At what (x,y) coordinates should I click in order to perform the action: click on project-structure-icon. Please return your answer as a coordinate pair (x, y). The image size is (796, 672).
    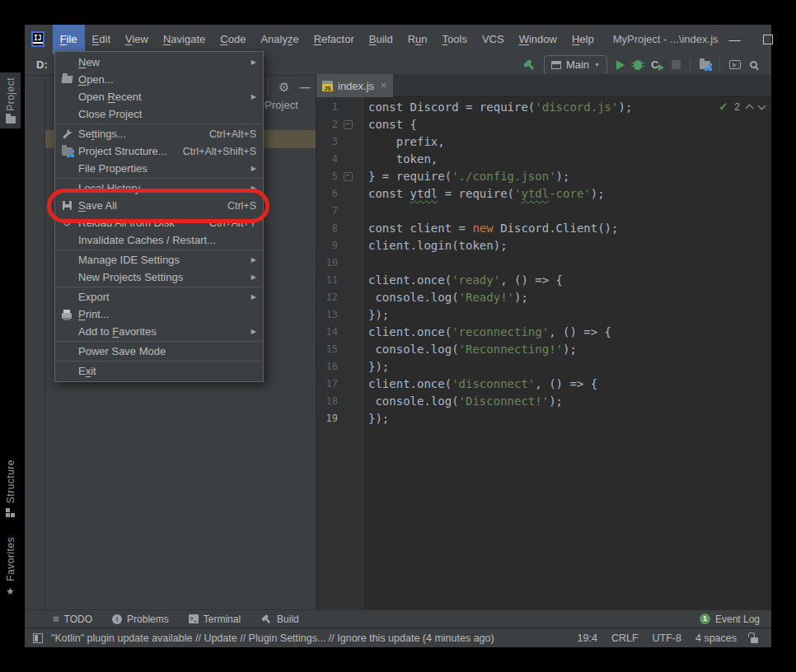
    Looking at the image, I should click on (705, 65).